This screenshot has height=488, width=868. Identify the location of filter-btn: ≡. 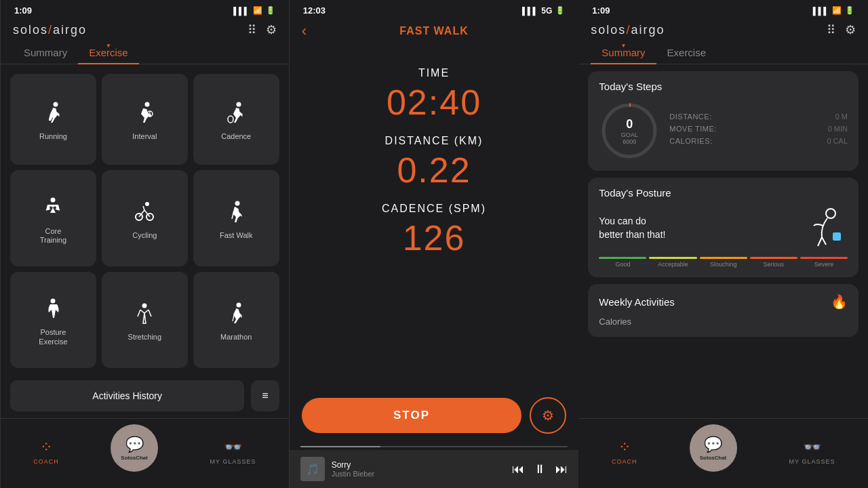
(264, 396).